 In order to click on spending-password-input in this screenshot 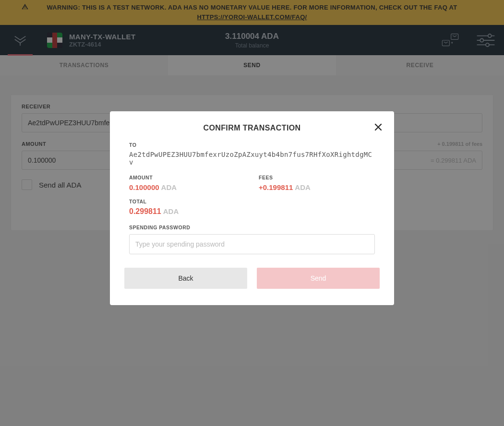, I will do `click(252, 244)`.